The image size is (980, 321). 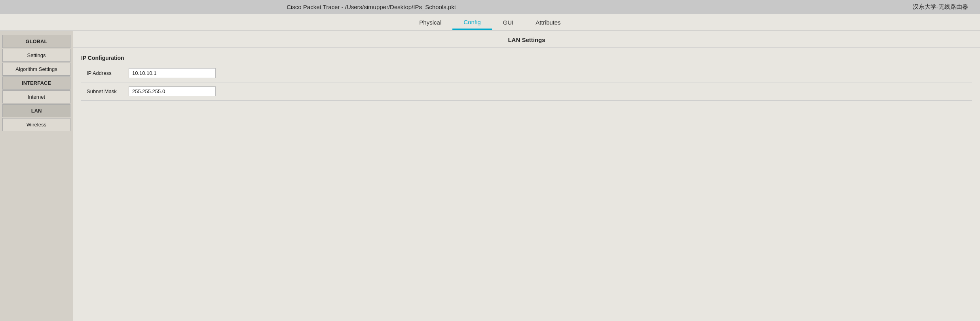 I want to click on config-table: IP Address Subnet Mask, so click(x=526, y=82).